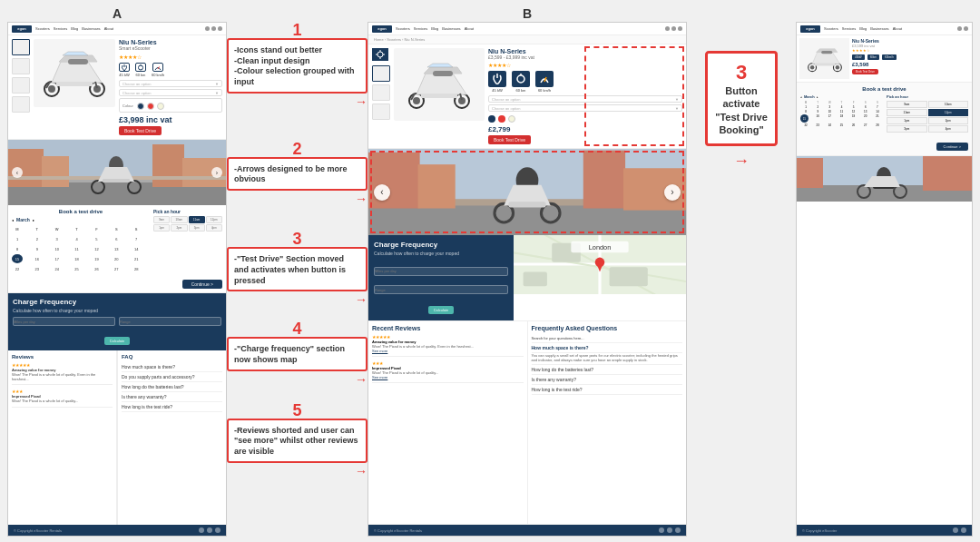 The height and width of the screenshot is (542, 980). What do you see at coordinates (136, 259) in the screenshot?
I see `cal-date-21: 21` at bounding box center [136, 259].